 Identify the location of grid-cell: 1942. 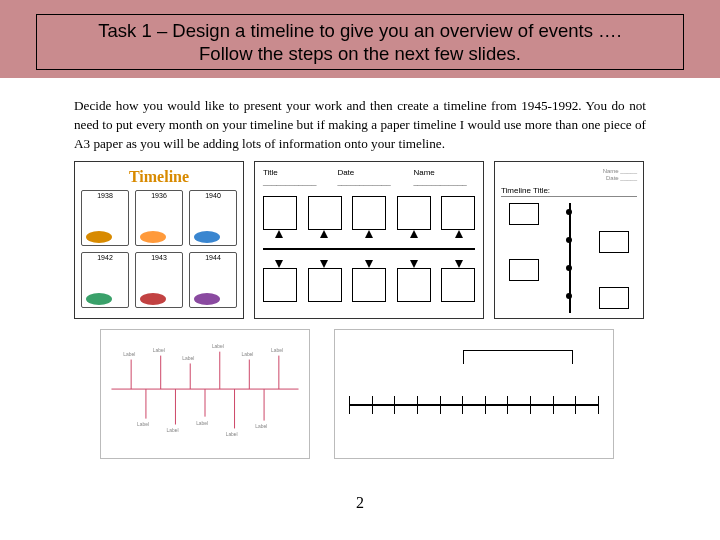
(105, 280).